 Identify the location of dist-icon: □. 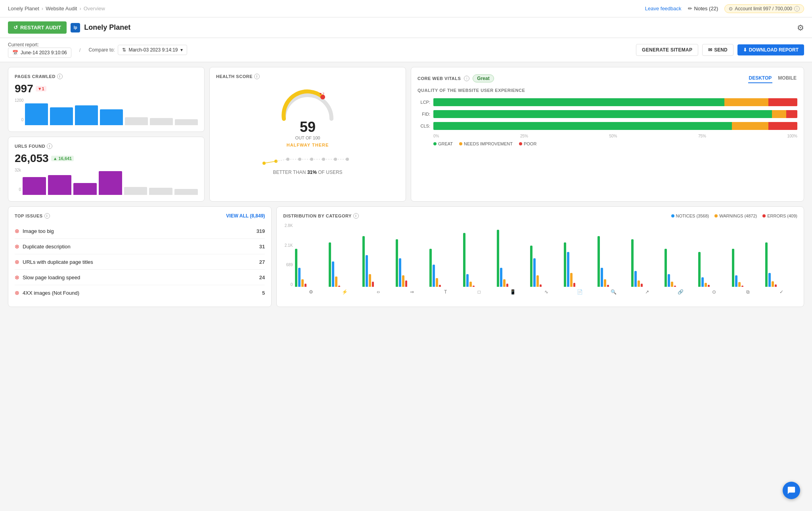
(479, 292).